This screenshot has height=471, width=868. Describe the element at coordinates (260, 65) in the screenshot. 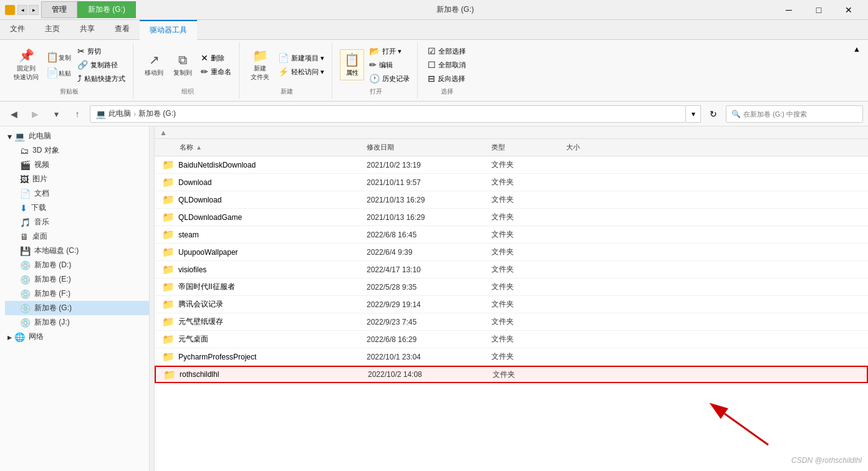

I see `new-folder-button: 📁 新建文件夹` at that location.